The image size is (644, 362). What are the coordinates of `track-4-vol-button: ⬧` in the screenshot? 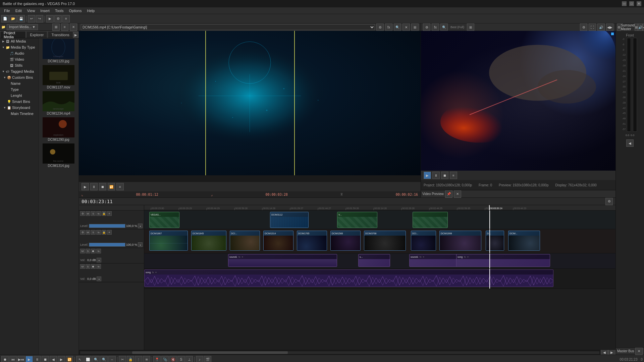 It's located at (99, 279).